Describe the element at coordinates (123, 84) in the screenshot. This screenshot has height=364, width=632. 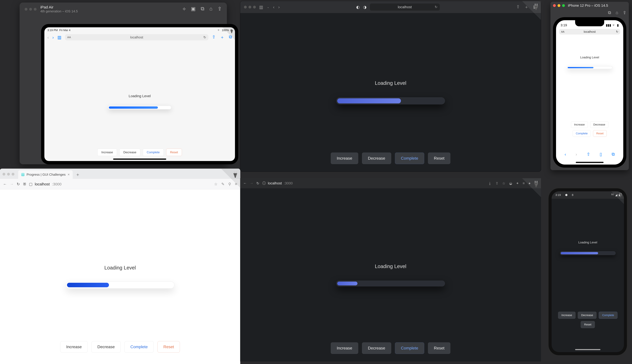
I see `ipad-simulator-window: iPad Air 4th generation – iOS 14.5 ⟡ ▣ ⧉…` at that location.